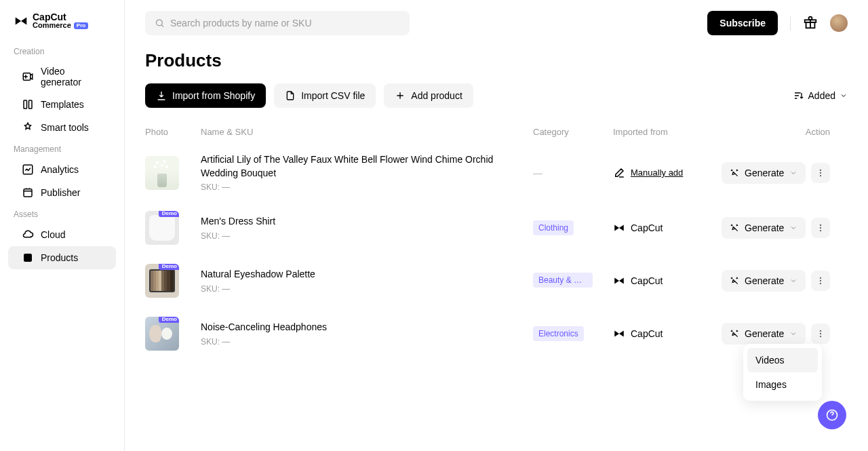 Image resolution: width=868 pixels, height=451 pixels. Describe the element at coordinates (496, 172) in the screenshot. I see `table-row: Artificial Lily of The Valley Faux White…` at that location.